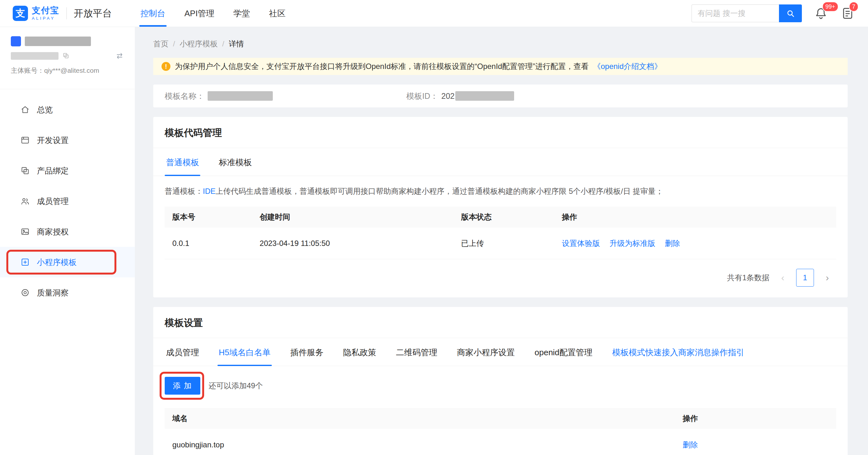 Image resolution: width=868 pixels, height=455 pixels. Describe the element at coordinates (307, 352) in the screenshot. I see `tab-plugin-service: 插件服务` at that location.